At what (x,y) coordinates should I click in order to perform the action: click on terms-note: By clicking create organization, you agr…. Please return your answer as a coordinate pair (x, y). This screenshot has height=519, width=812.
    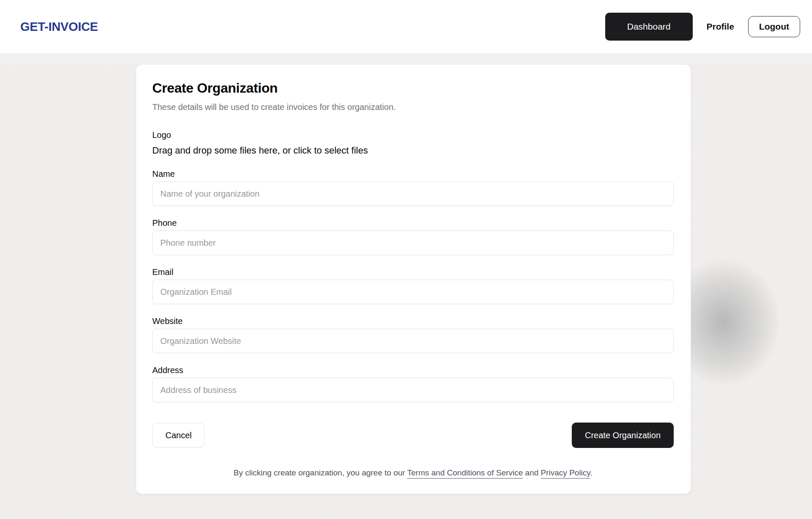
    Looking at the image, I should click on (413, 473).